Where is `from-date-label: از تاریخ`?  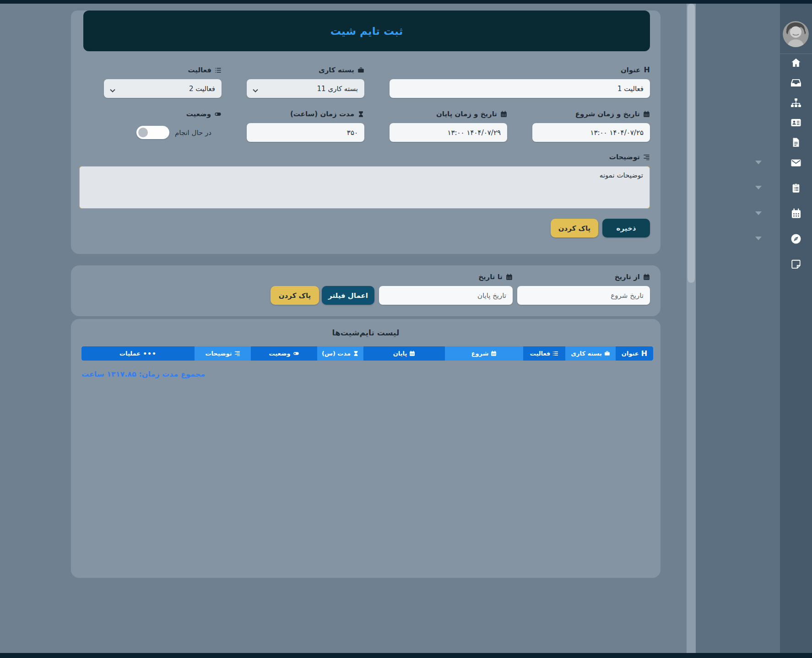 from-date-label: از تاریخ is located at coordinates (584, 277).